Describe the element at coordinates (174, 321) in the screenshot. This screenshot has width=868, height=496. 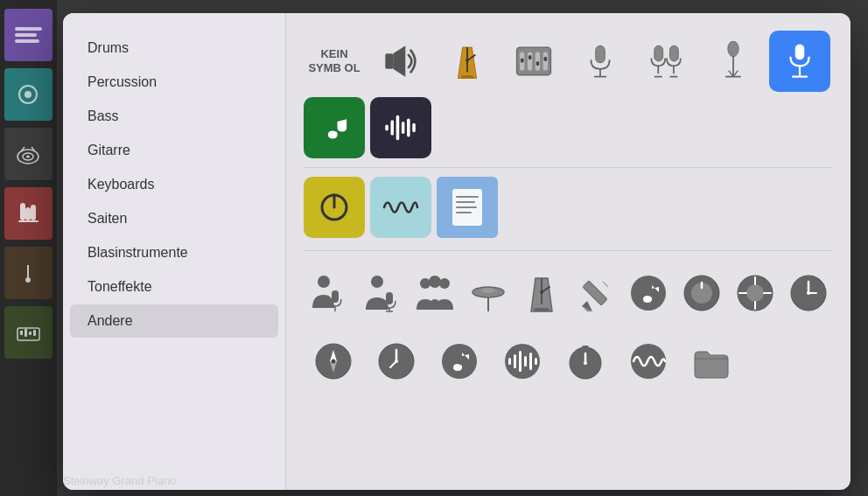
I see `category-item-andere: Andere` at that location.